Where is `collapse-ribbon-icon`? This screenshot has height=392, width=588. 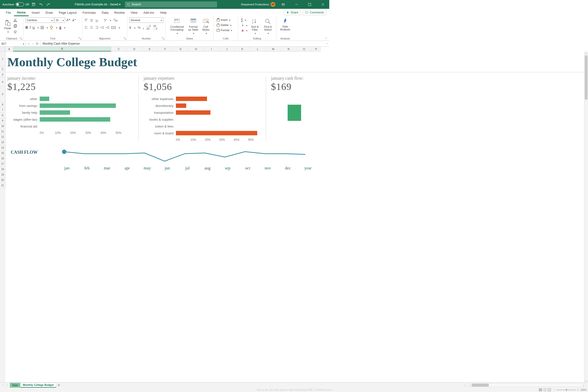
collapse-ribbon-icon is located at coordinates (326, 38).